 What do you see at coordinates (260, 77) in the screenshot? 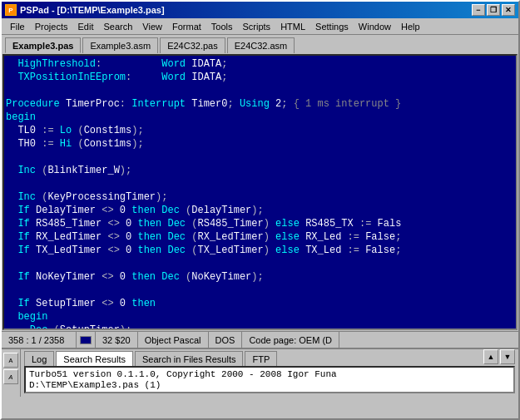
I see `code-line: TXPositionInEEprom: Word IDATA;` at bounding box center [260, 77].